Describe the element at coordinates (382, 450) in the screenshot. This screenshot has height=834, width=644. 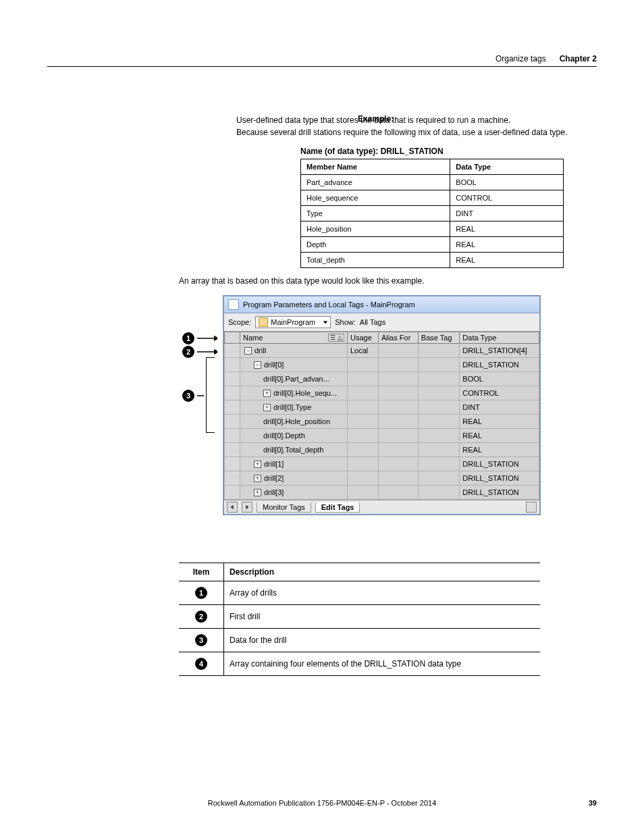
I see `table-row: drill[0].Total_depthREAL` at that location.